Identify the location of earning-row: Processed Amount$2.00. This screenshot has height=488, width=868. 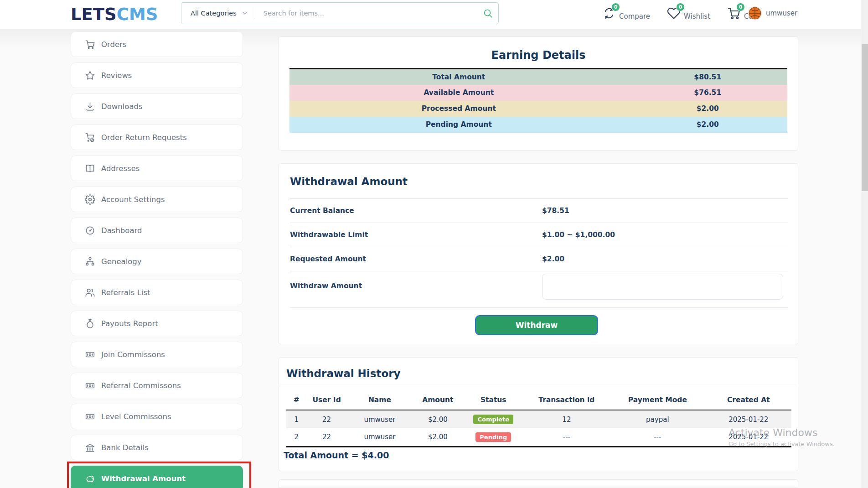
(538, 109).